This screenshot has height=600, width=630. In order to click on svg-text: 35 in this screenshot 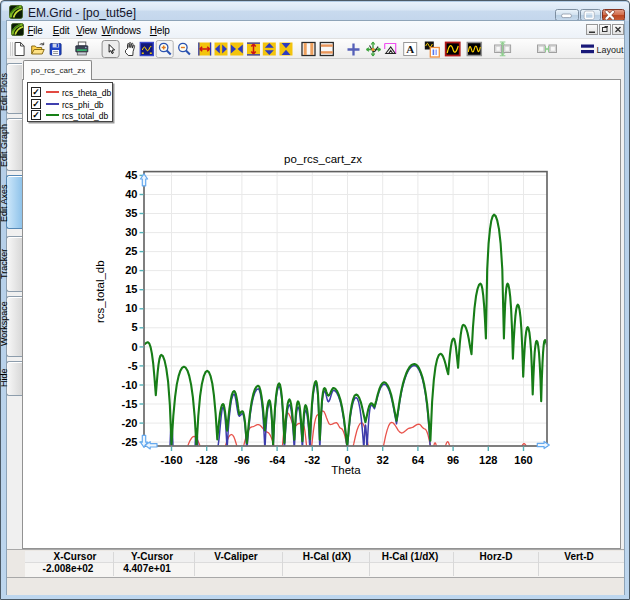, I will do `click(131, 213)`.